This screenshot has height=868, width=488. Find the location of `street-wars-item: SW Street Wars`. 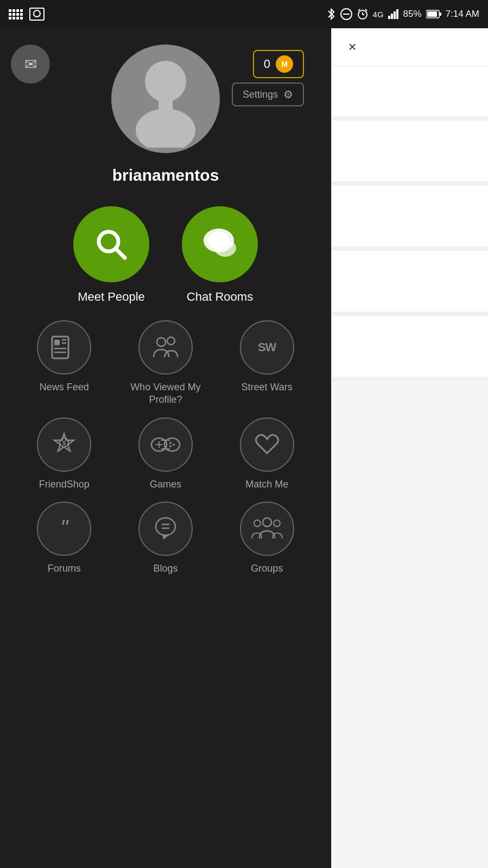

street-wars-item: SW Street Wars is located at coordinates (267, 364).